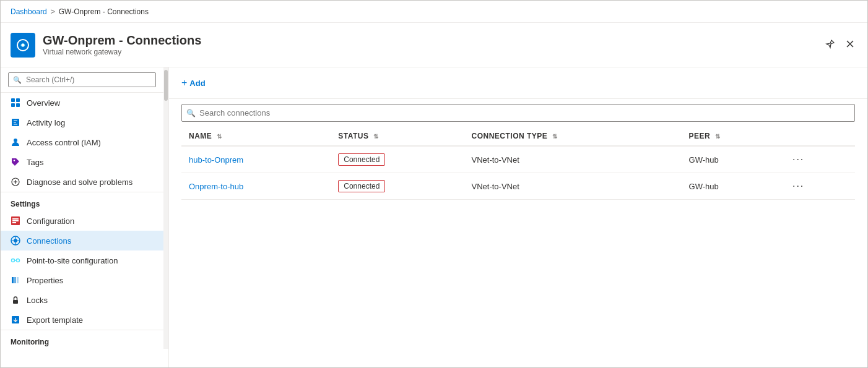 The image size is (868, 368). I want to click on tags-icon, so click(15, 162).